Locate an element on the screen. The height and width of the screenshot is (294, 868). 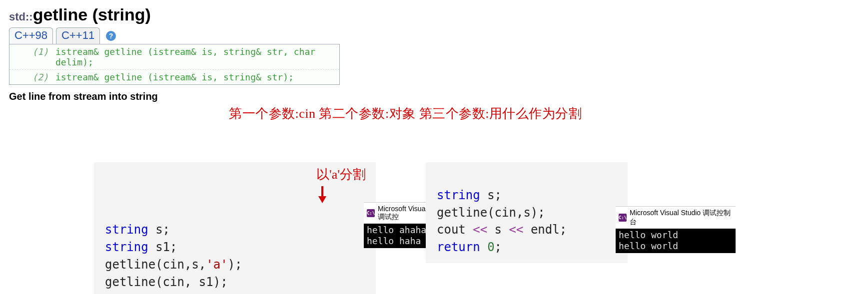
code-example-left: 以'a'分割 string s; string s1; getline(cin,… is located at coordinates (235, 228).